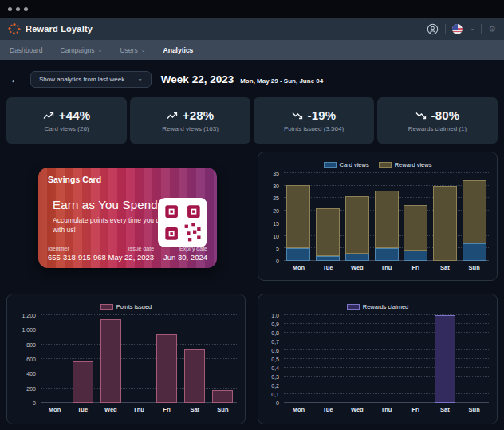  What do you see at coordinates (328, 235) in the screenshot?
I see `bar-tue` at bounding box center [328, 235].